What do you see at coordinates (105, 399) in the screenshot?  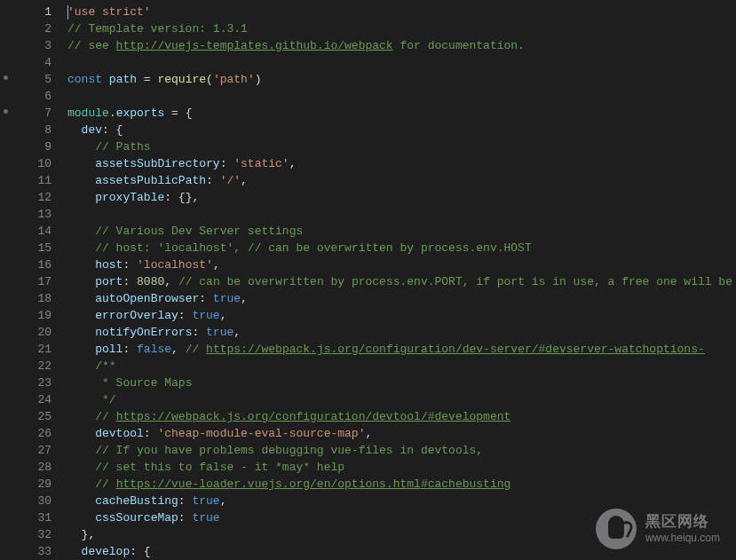 I see `token-comment: */` at bounding box center [105, 399].